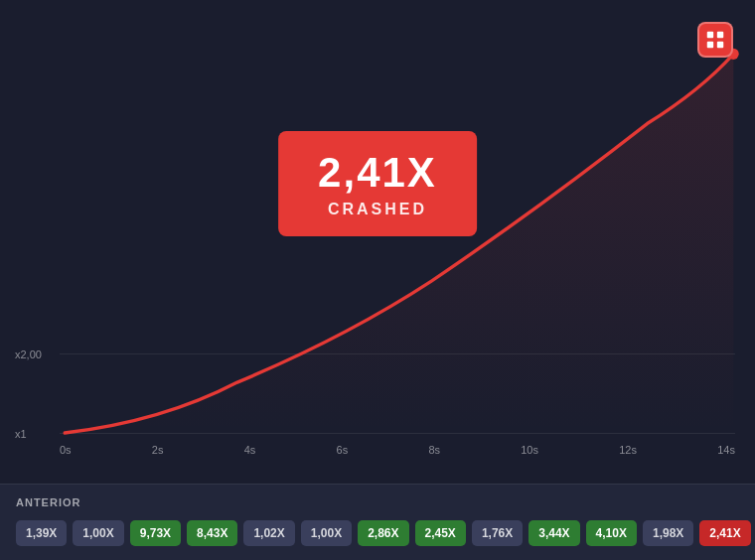 The width and height of the screenshot is (755, 560). What do you see at coordinates (441, 533) in the screenshot?
I see `history-badge-7: 2,45X` at bounding box center [441, 533].